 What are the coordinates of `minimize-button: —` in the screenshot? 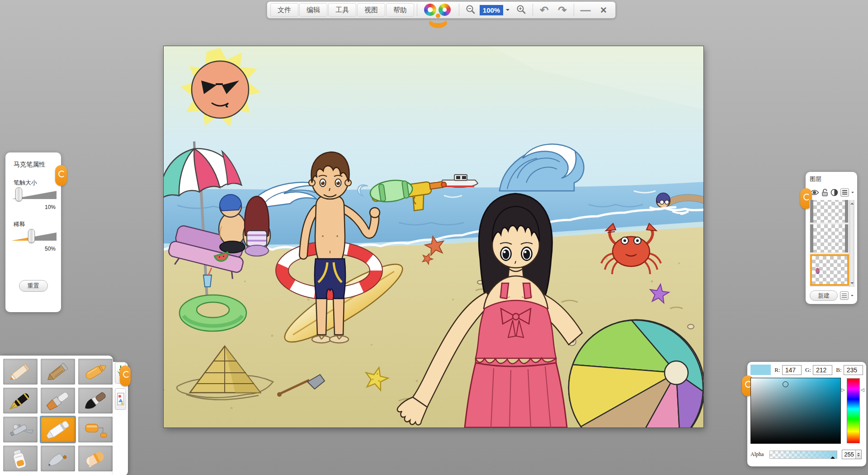 It's located at (585, 10).